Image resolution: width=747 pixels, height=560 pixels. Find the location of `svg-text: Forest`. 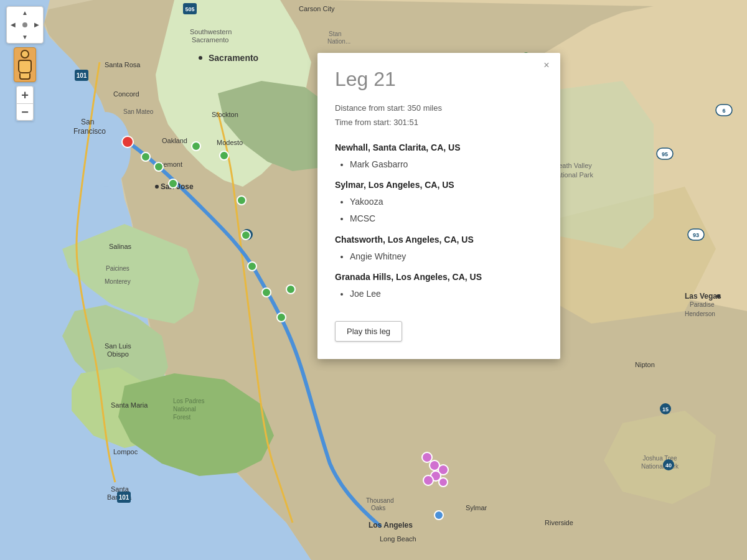

svg-text: Forest is located at coordinates (182, 417).